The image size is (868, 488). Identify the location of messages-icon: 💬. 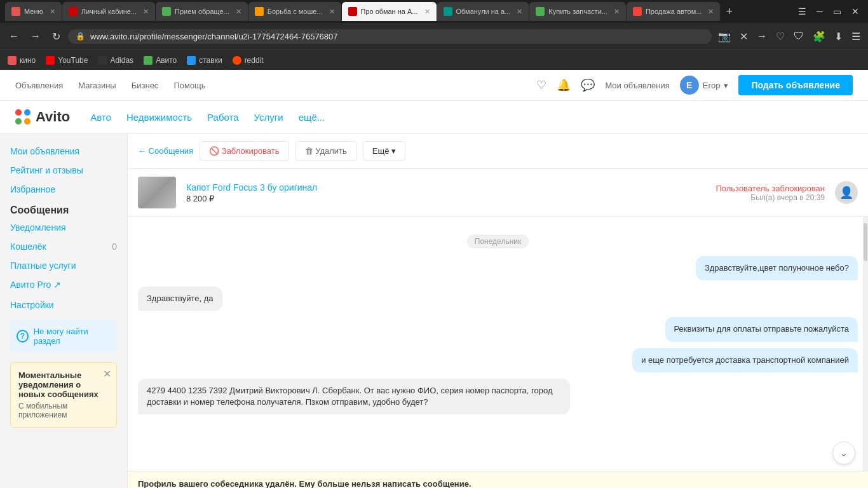
(588, 85).